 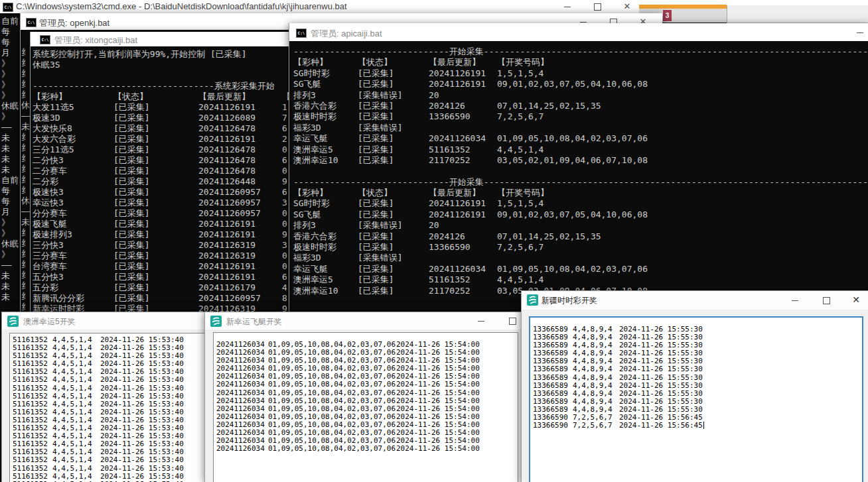 I want to click on table-row: 排列3 [采集错误] 20, so click(x=581, y=95).